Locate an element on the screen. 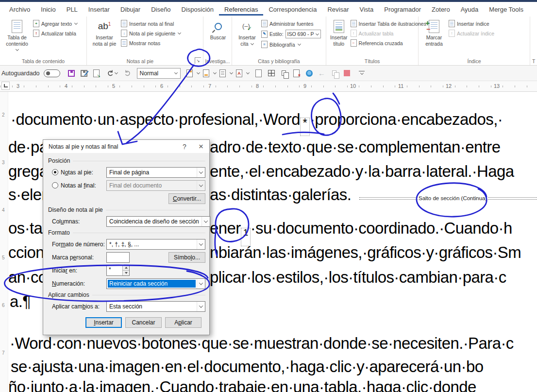 Image resolution: width=537 pixels, height=392 pixels. cancelar-button: Cancelar is located at coordinates (144, 323).